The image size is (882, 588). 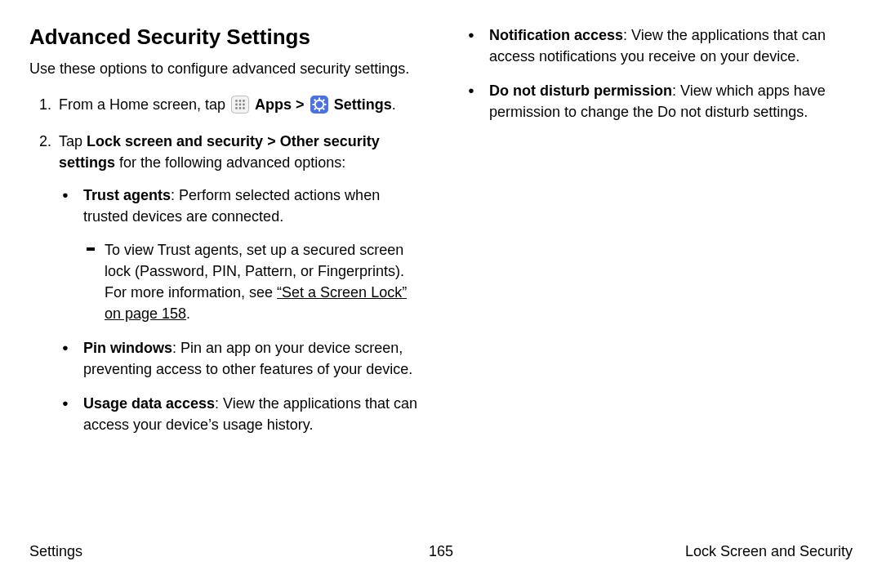 What do you see at coordinates (441, 552) in the screenshot?
I see `page-number: 165` at bounding box center [441, 552].